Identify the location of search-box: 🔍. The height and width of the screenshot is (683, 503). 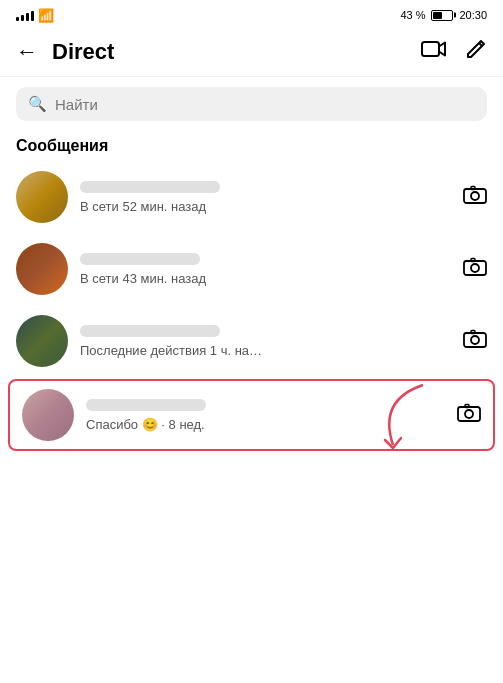
(252, 104).